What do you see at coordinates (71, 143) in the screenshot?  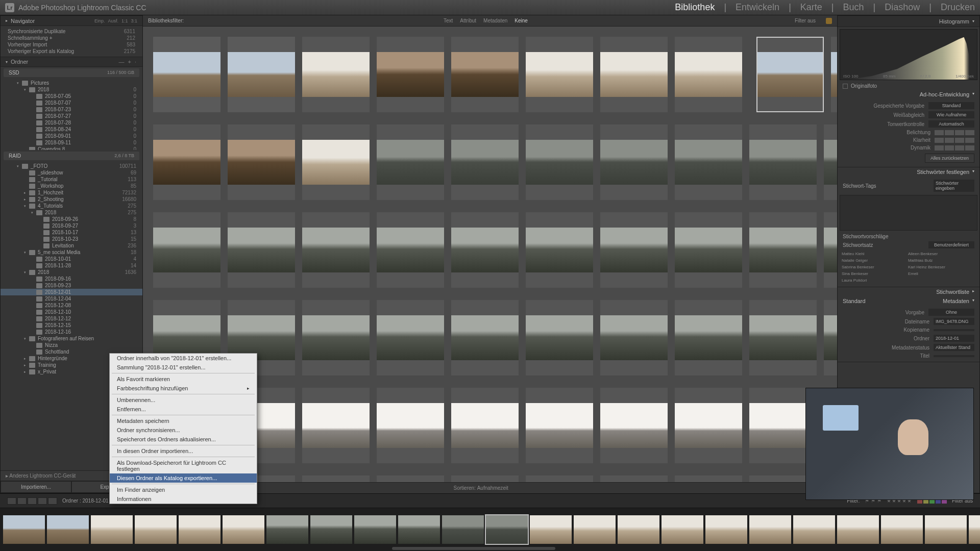 I see `folder-item: 2018-09-110` at bounding box center [71, 143].